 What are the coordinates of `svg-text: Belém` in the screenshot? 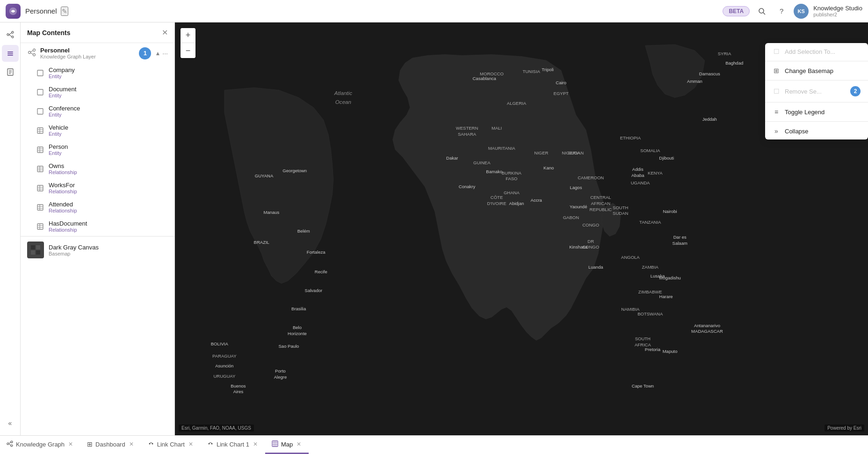 It's located at (304, 231).